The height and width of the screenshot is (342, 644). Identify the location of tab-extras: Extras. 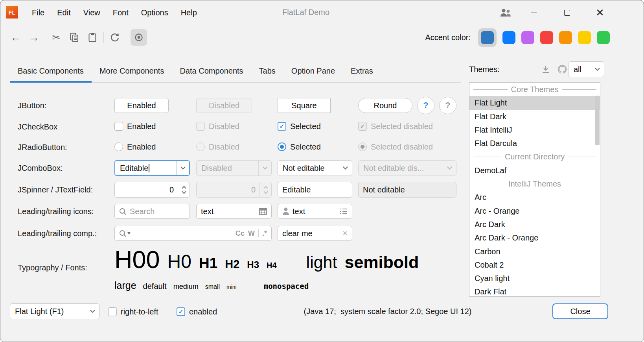
(362, 71).